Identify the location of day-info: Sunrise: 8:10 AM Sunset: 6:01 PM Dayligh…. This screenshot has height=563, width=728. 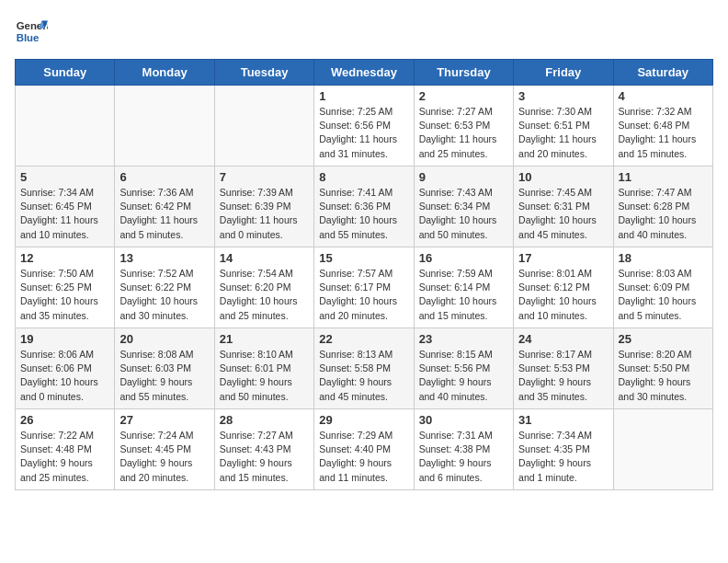
(265, 375).